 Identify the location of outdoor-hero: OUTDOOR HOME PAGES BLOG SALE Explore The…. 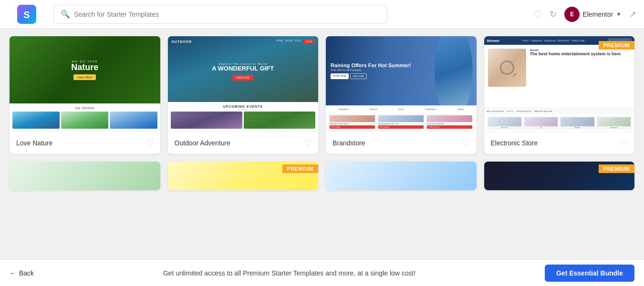
(243, 69).